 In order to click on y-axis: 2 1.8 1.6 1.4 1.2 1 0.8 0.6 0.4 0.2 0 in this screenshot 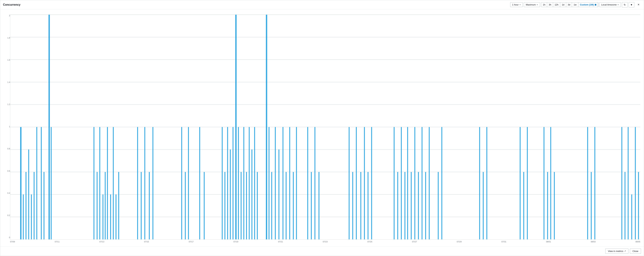, I will do `click(7, 129)`.